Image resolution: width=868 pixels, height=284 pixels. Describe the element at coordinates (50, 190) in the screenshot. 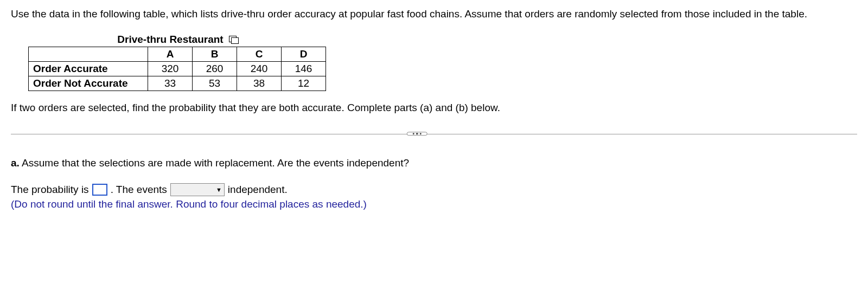

I see `answer-lead: The probability is` at that location.